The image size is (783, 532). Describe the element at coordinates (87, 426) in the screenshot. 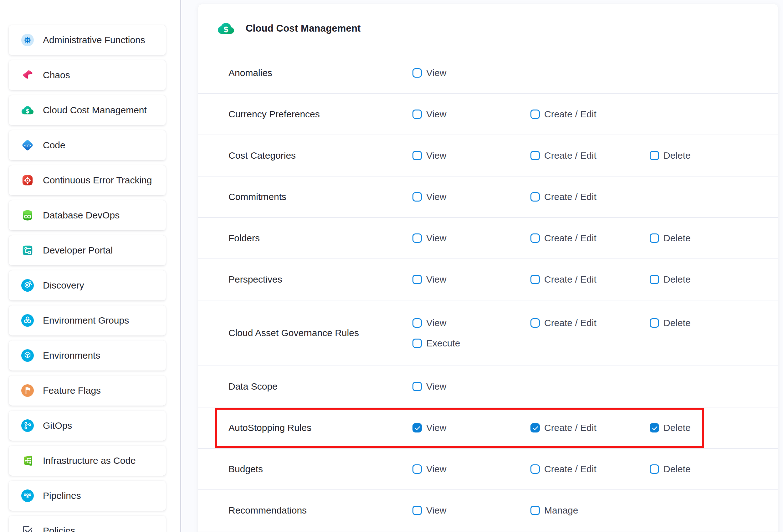

I see `sidebar-item-gitops: GitOps` at that location.